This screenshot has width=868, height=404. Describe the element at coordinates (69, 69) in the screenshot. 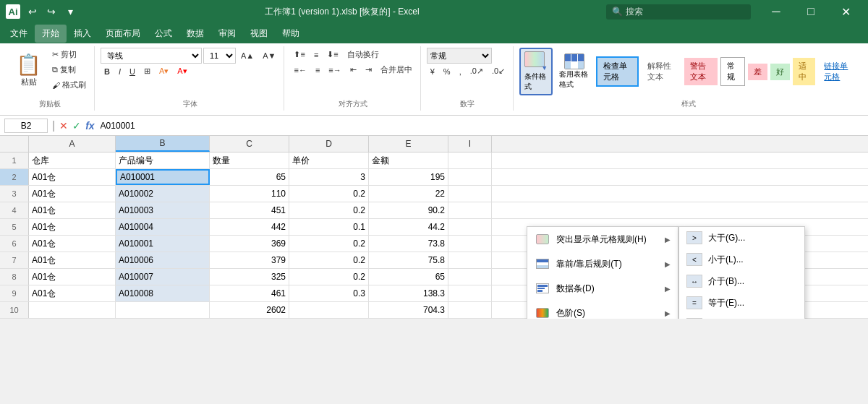

I see `copy-button: ⧉ 复制` at that location.